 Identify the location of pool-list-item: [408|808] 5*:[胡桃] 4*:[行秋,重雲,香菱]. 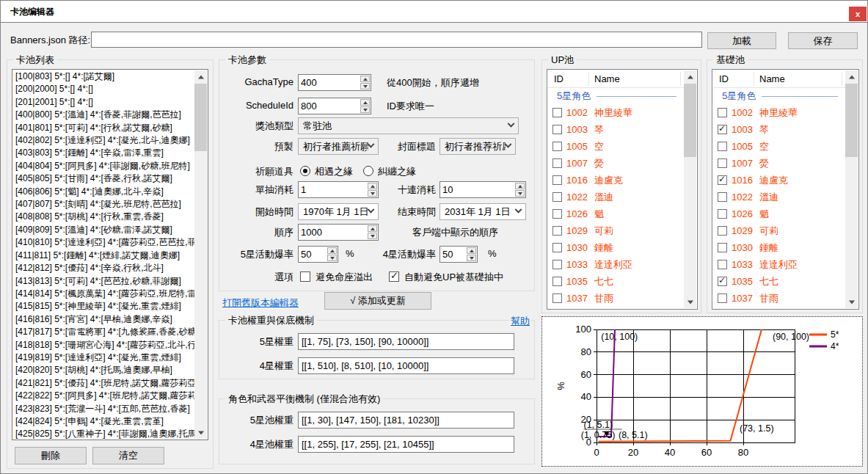
(104, 217).